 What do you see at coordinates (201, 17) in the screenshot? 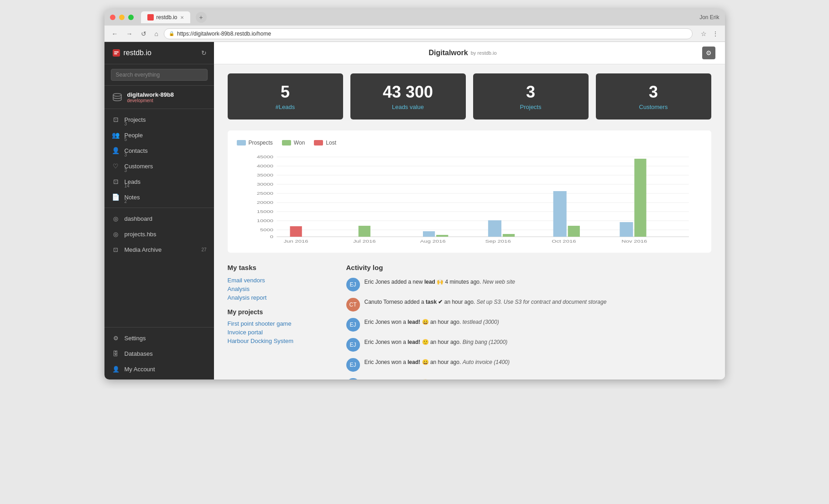
I see `new-tab-button: +` at bounding box center [201, 17].